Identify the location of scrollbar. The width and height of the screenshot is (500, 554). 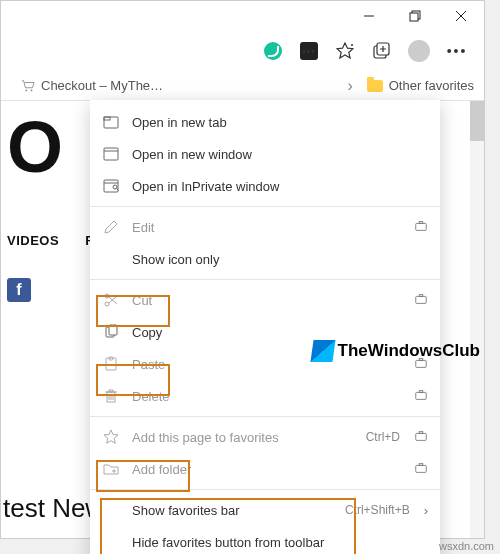
(477, 320).